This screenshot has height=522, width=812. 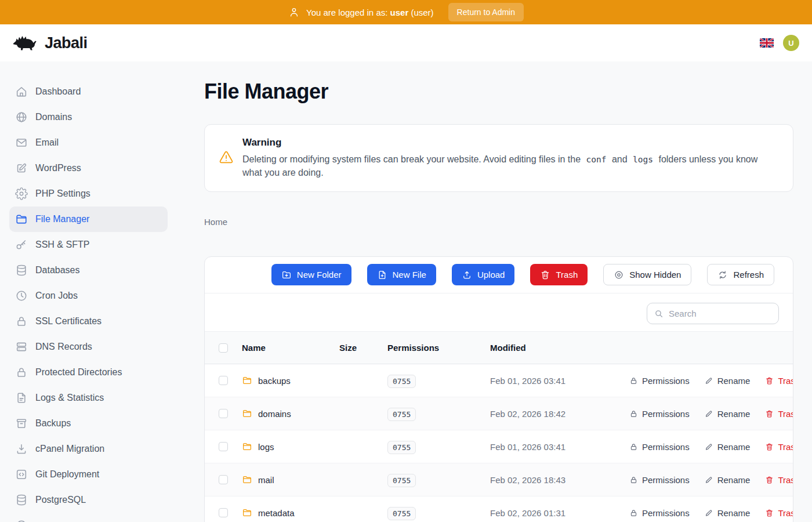 I want to click on sidebar-item-php-settings: PHP Settings, so click(x=88, y=194).